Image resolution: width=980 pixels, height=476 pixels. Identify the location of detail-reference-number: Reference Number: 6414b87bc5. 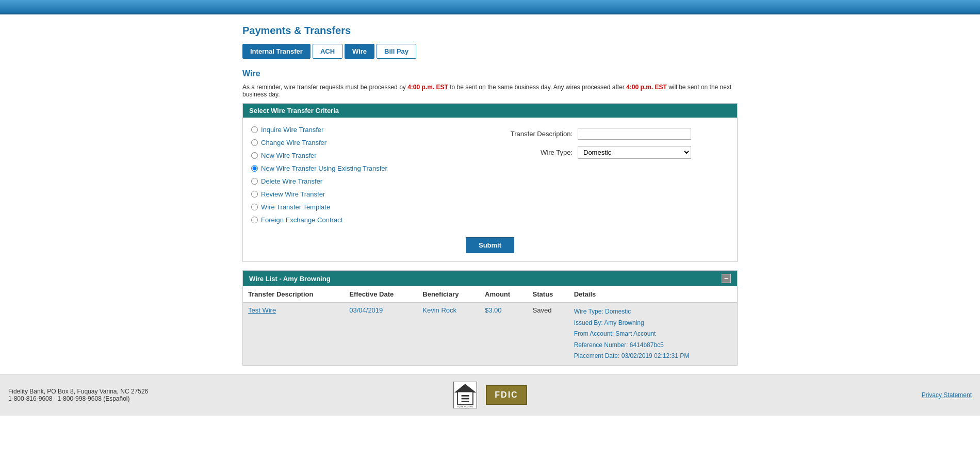
(653, 346).